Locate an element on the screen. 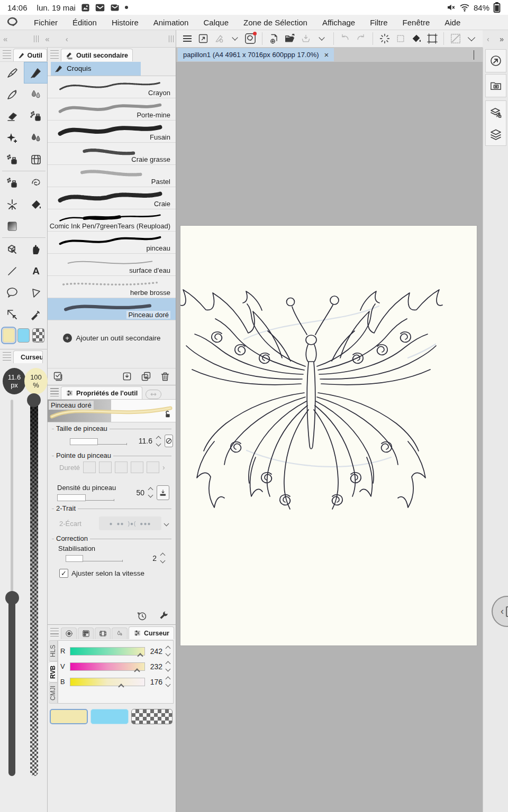 The width and height of the screenshot is (508, 812). transparent-color-swatch is located at coordinates (38, 335).